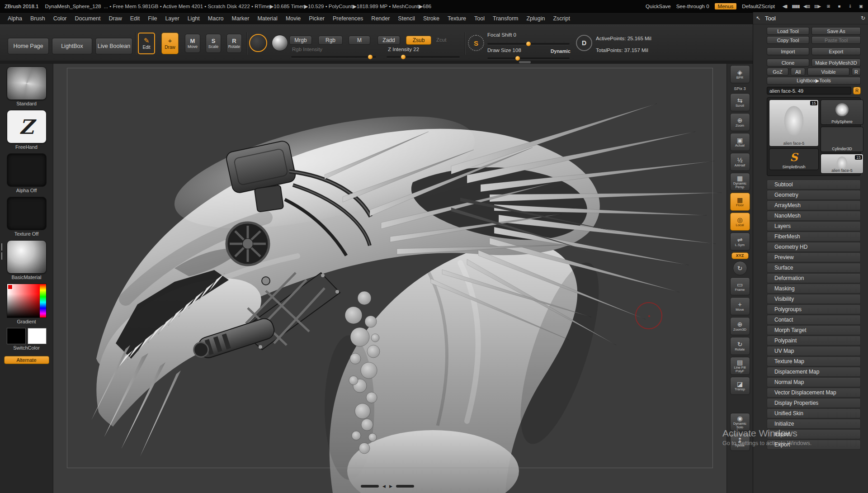  What do you see at coordinates (27, 83) in the screenshot?
I see `brush-selector` at bounding box center [27, 83].